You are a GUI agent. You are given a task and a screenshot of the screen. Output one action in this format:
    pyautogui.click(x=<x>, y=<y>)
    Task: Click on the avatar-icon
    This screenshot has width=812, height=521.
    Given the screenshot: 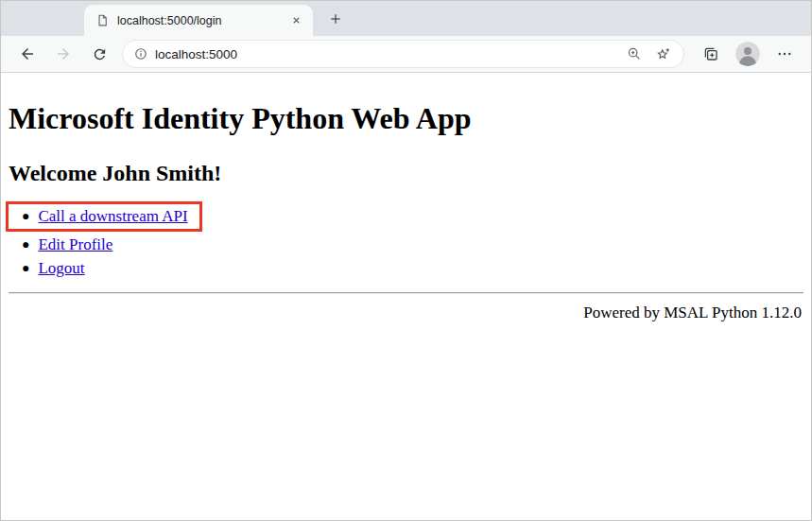 What is the action you would take?
    pyautogui.click(x=748, y=54)
    